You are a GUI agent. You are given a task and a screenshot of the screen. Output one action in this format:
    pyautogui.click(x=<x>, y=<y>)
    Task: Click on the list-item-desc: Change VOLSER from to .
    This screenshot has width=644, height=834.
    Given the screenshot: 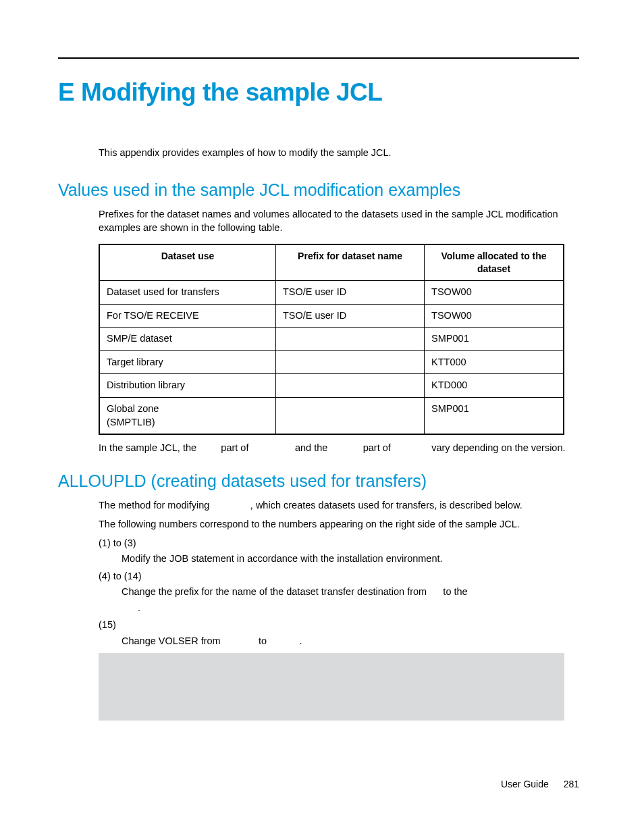 What is the action you would take?
    pyautogui.click(x=350, y=642)
    